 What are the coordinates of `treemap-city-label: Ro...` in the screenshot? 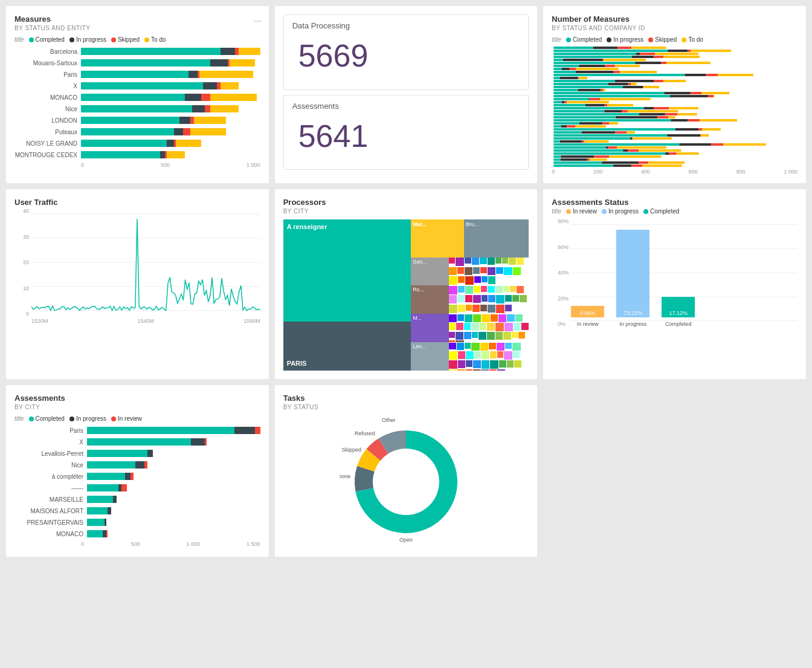 It's located at (430, 300).